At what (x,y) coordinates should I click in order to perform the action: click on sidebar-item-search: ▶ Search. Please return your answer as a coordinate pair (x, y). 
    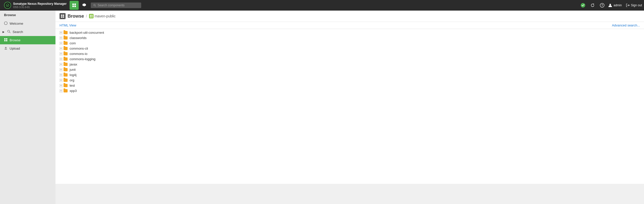
    Looking at the image, I should click on (28, 32).